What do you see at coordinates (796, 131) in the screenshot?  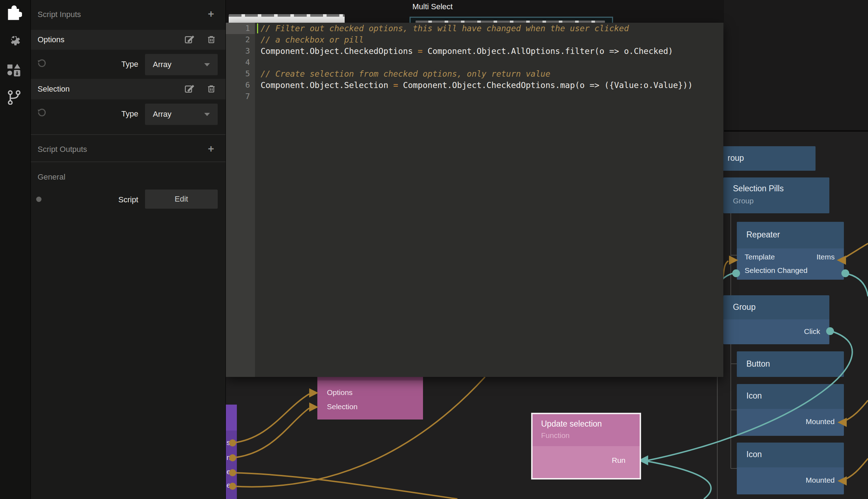 I see `canvas-region-divider` at bounding box center [796, 131].